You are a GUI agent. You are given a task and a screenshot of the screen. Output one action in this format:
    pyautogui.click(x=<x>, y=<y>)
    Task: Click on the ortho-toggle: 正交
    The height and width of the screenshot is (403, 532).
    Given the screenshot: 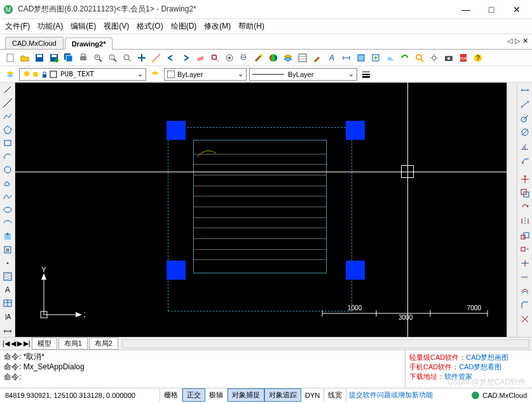 What is the action you would take?
    pyautogui.click(x=194, y=395)
    